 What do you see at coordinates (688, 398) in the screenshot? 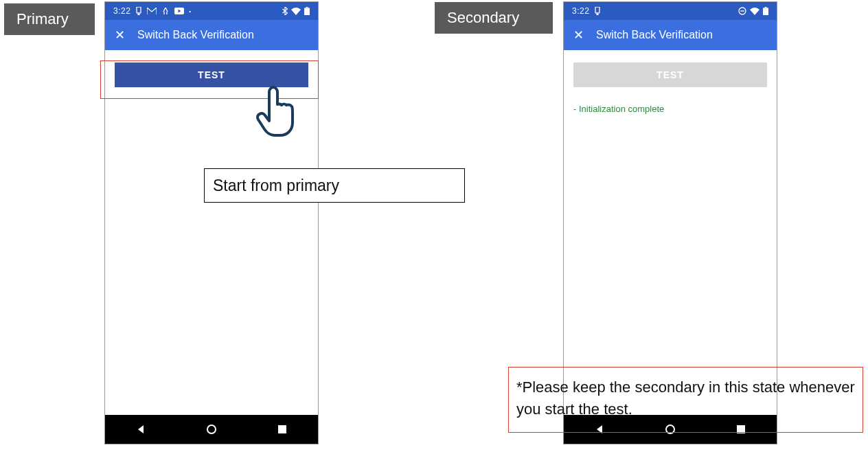
I see `note-text: *Please keep the secondary in this state…` at bounding box center [688, 398].